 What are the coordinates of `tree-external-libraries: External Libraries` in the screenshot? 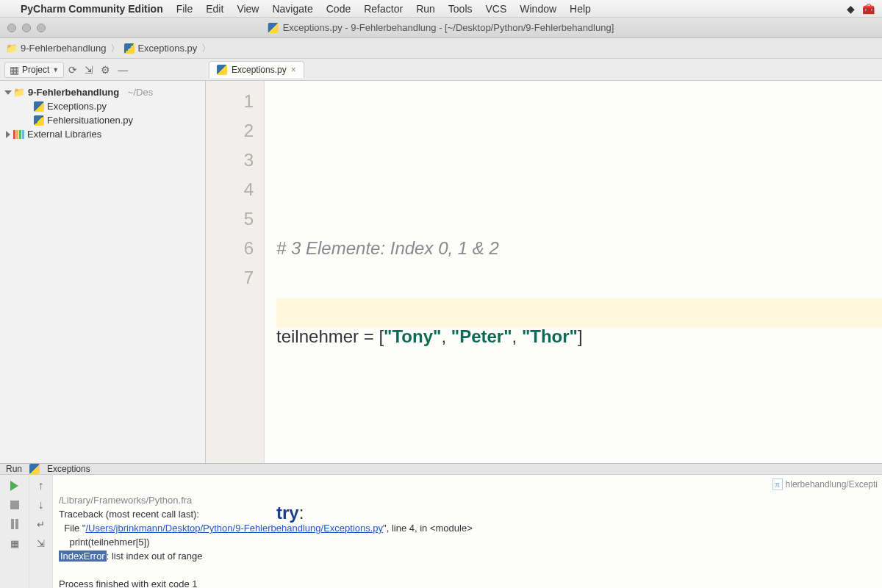 It's located at (103, 134).